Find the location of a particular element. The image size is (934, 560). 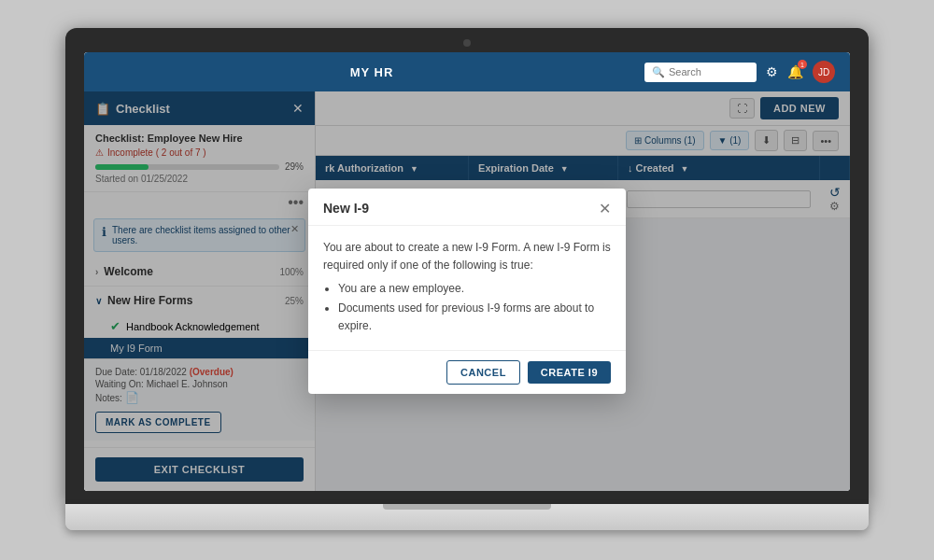

modal-close-button: ✕ is located at coordinates (605, 209).